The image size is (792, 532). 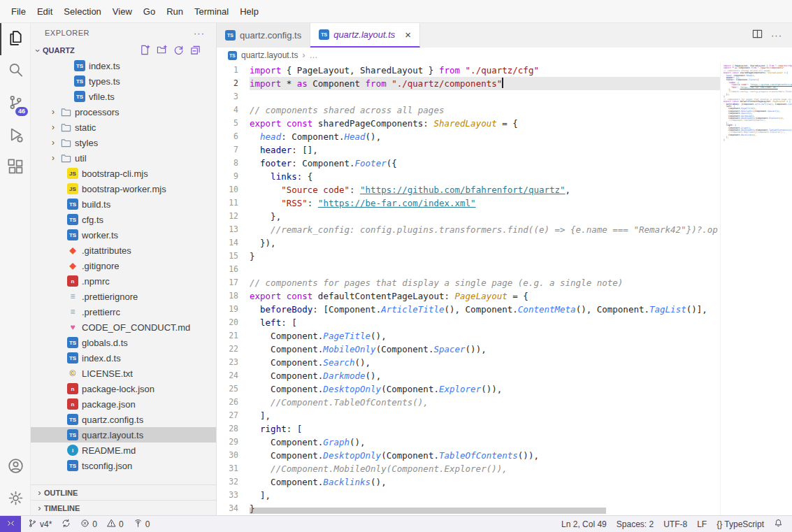 What do you see at coordinates (196, 50) in the screenshot?
I see `collapse-all-icon` at bounding box center [196, 50].